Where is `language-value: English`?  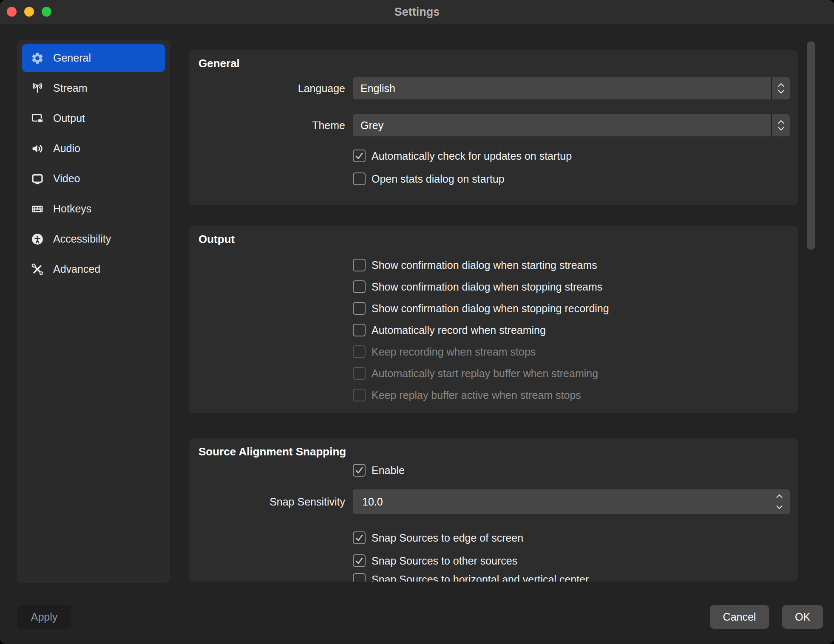 language-value: English is located at coordinates (378, 88).